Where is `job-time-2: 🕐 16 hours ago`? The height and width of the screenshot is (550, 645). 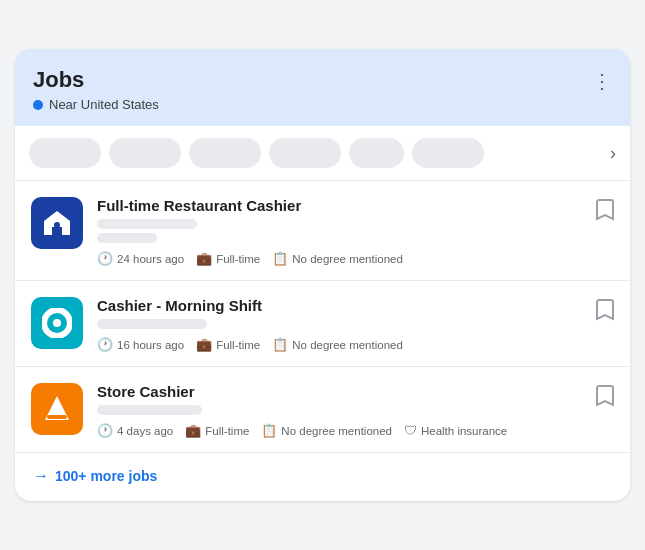
job-time-2: 🕐 16 hours ago is located at coordinates (140, 344).